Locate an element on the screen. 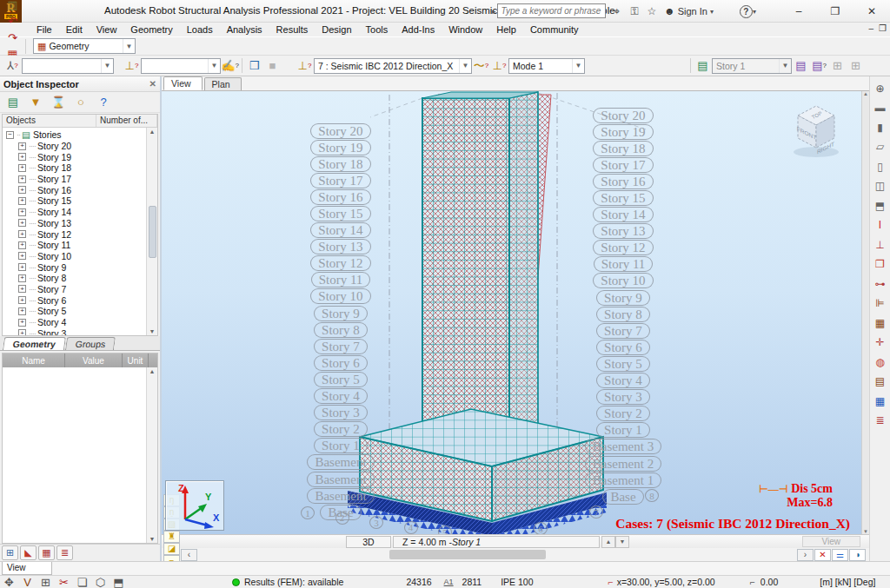  cut-planes-icon: ✂ is located at coordinates (64, 581).